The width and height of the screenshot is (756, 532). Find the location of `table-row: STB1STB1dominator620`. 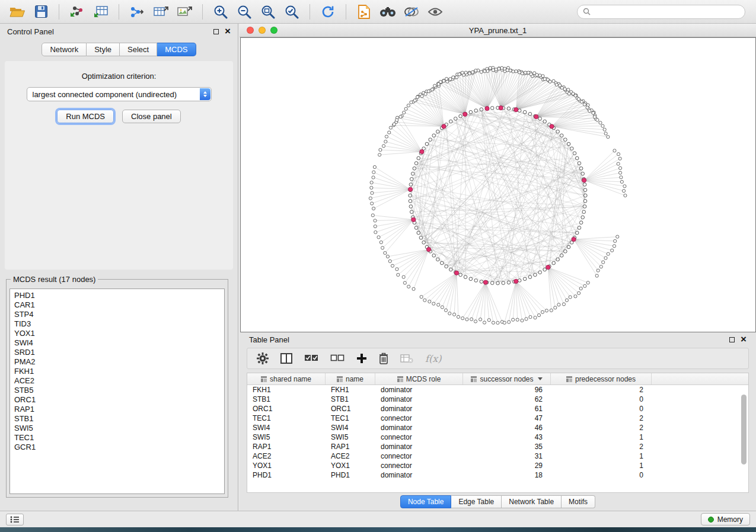

table-row: STB1STB1dominator620 is located at coordinates (498, 399).